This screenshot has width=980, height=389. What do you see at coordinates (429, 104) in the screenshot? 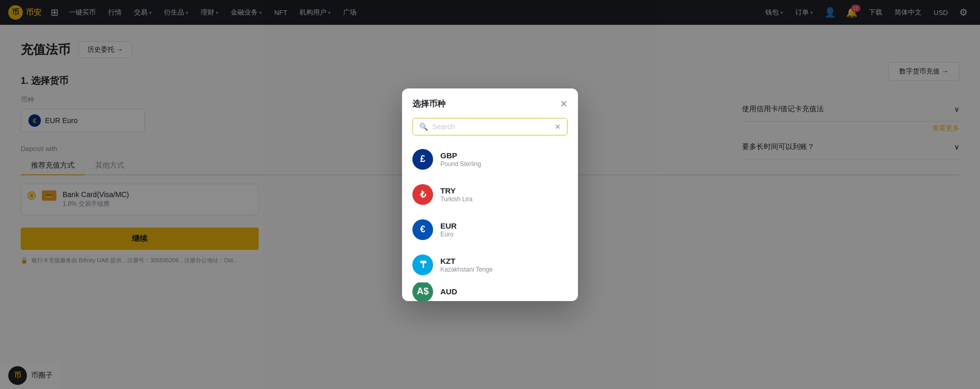
I see `modal-title: 选择币种` at bounding box center [429, 104].